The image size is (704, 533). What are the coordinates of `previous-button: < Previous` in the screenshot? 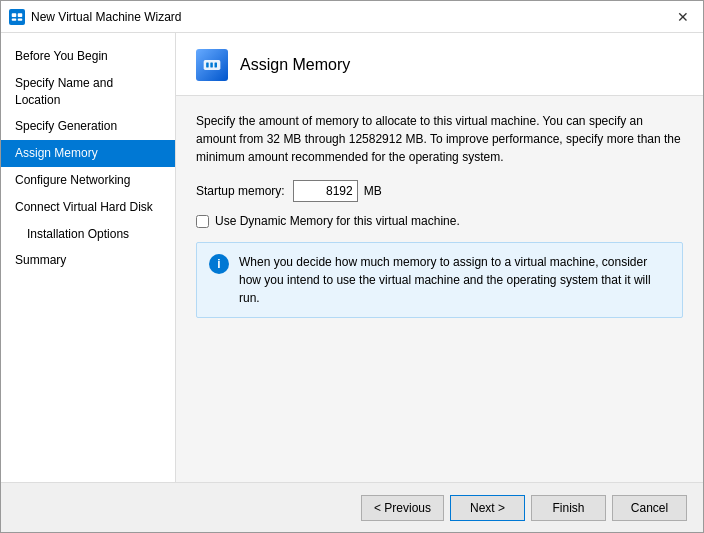 It's located at (402, 508).